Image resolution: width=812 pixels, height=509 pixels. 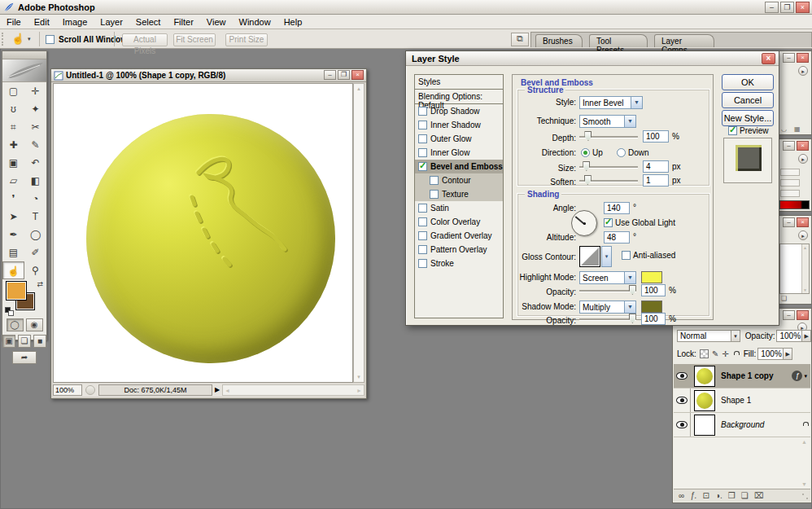 What do you see at coordinates (10, 311) in the screenshot?
I see `default-colors-icon` at bounding box center [10, 311].